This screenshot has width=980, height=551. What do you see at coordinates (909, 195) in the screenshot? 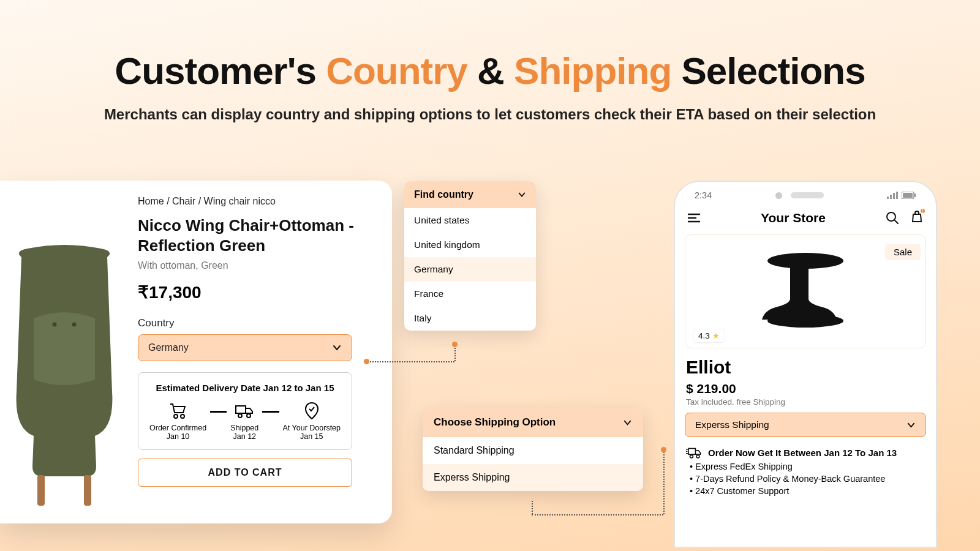
I see `battery-icon` at bounding box center [909, 195].